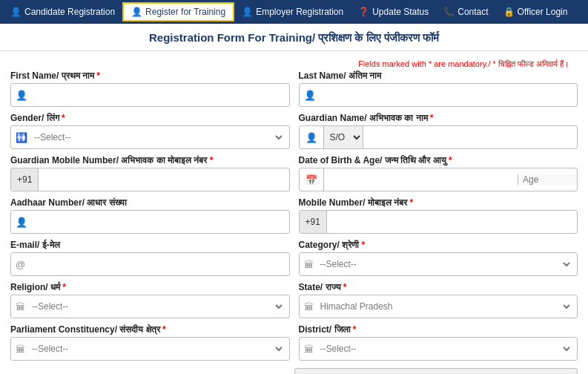 This screenshot has height=374, width=588. I want to click on guardian-name-input-wrapper: 👤 S/O D/O W/O, so click(439, 137).